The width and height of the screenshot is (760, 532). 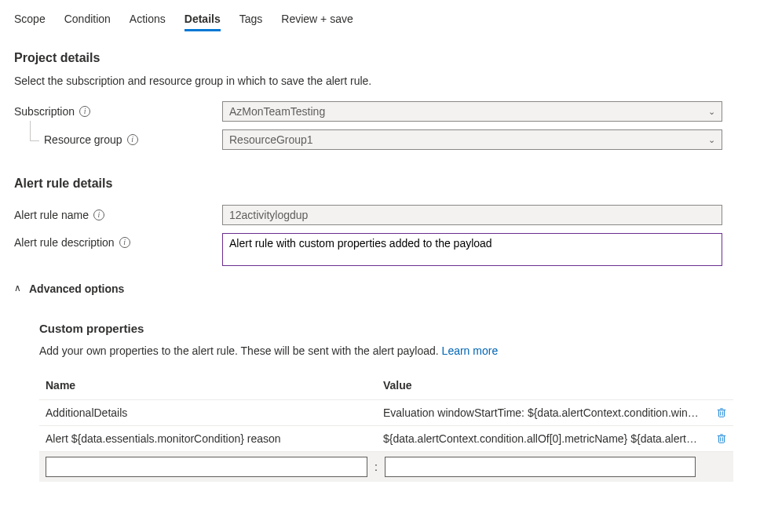 I want to click on row-value: ${data.alertContext.condition.allOf[0].m…, so click(x=546, y=439).